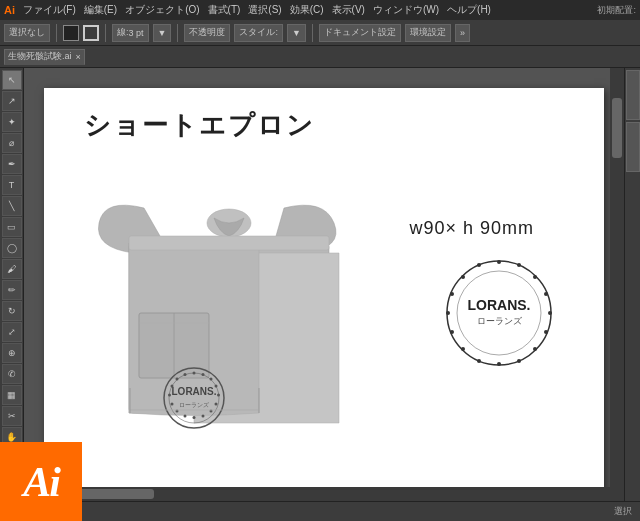  I want to click on direct-select-btn: ↗, so click(12, 101).